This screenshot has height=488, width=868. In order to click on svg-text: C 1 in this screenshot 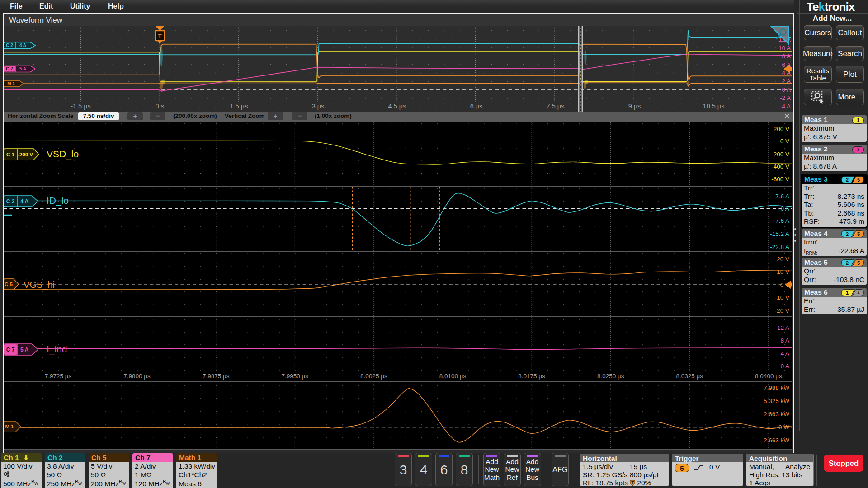, I will do `click(11, 155)`.